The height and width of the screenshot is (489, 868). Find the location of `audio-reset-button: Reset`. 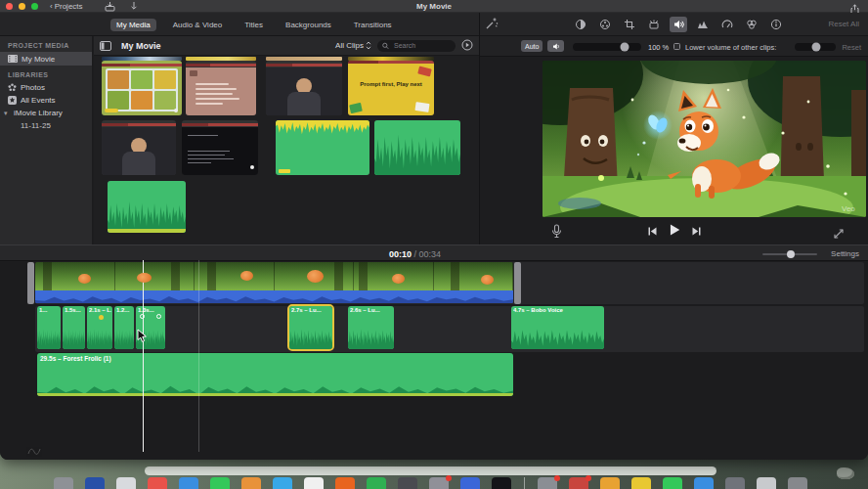

audio-reset-button: Reset is located at coordinates (851, 47).